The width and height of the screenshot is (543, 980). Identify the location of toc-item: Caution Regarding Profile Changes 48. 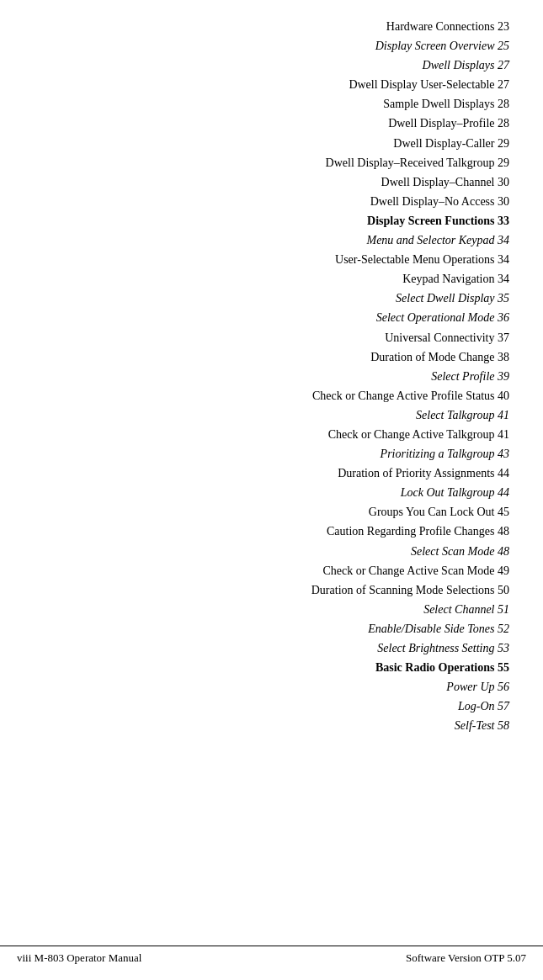
(271, 532).